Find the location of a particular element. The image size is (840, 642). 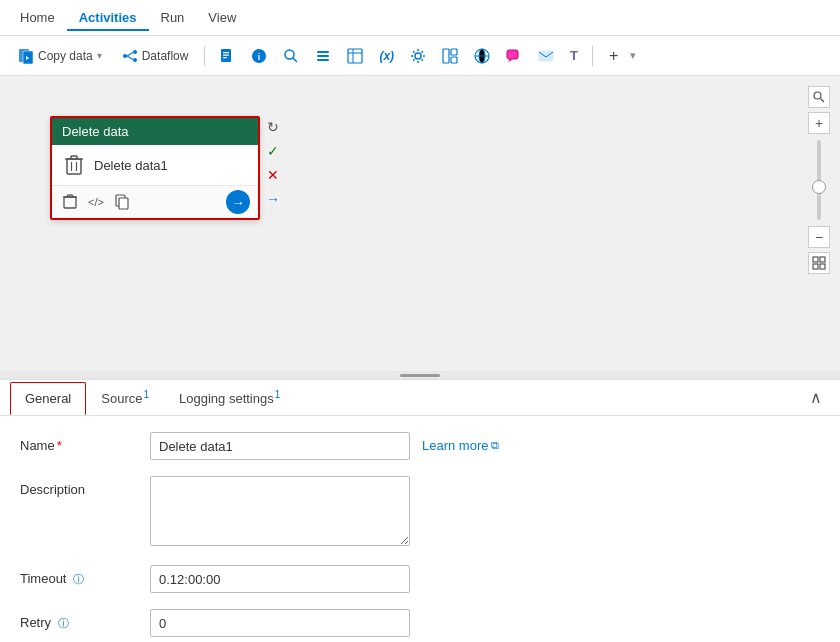

learn-more-link: Learn more ⧉ is located at coordinates (460, 442).